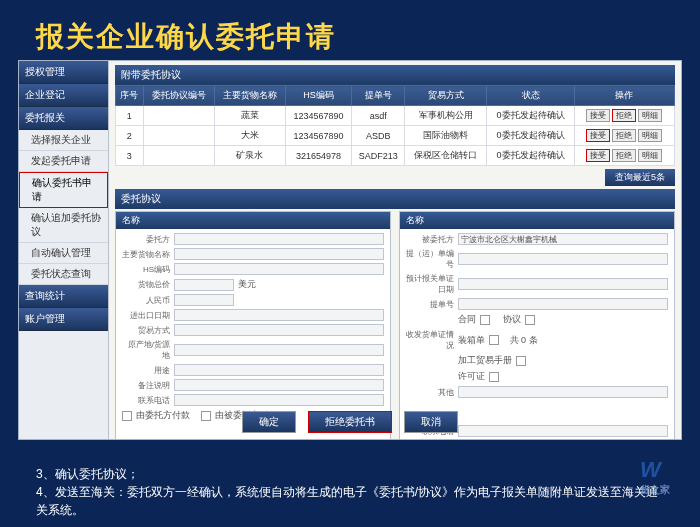 This screenshot has width=700, height=527. What do you see at coordinates (563, 239) in the screenshot?
I see `agent-input: 宁波市北仑区大榭鑫宇机械` at bounding box center [563, 239].